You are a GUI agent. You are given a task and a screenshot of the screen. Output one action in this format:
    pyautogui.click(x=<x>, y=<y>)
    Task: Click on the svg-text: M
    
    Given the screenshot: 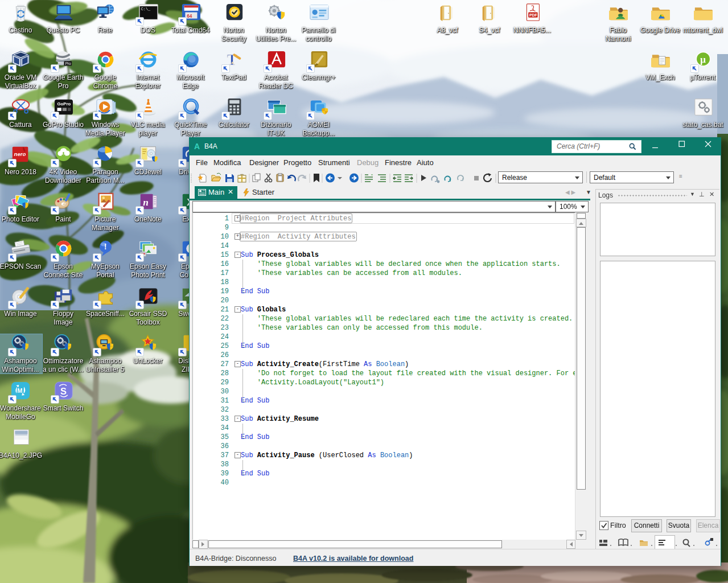 What is the action you would take?
    pyautogui.click(x=19, y=391)
    